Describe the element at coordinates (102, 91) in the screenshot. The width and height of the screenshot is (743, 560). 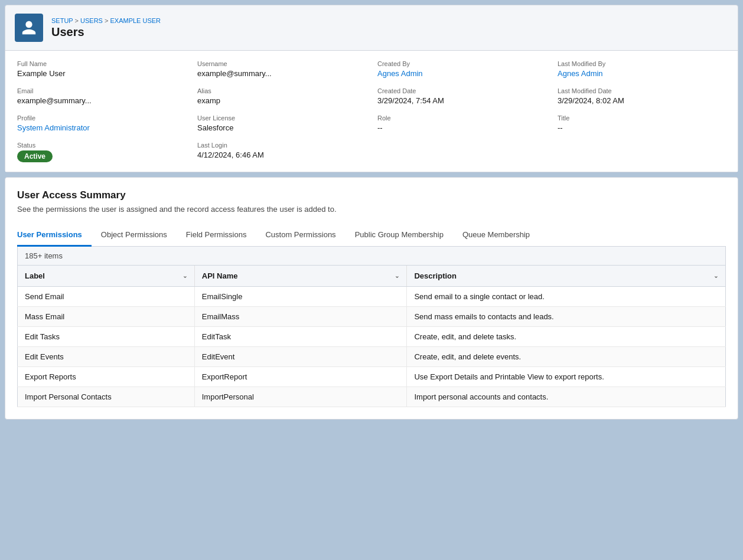
I see `label-email: Email` at that location.